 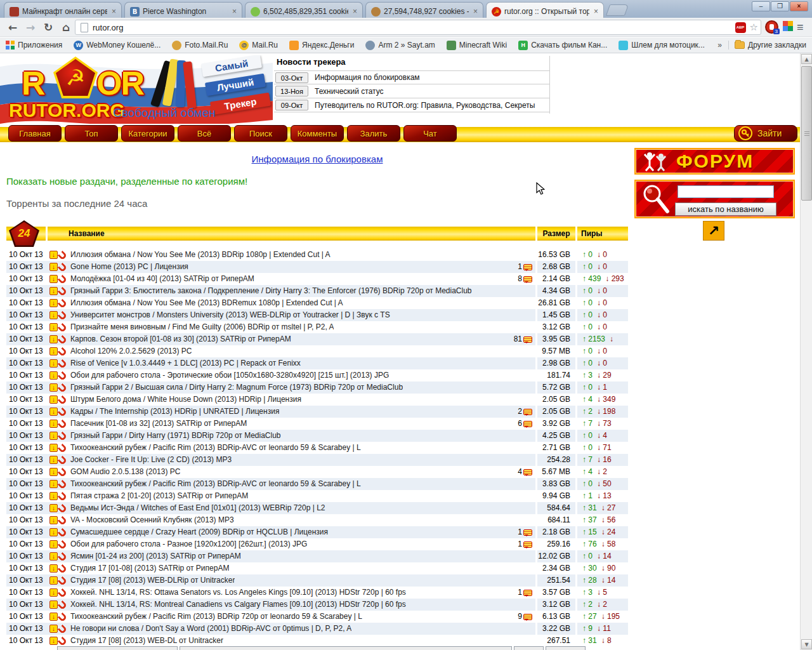 What do you see at coordinates (230, 376) in the screenshot?
I see `torrent-title-link: Обои для рабочего стола - Эротические об…` at bounding box center [230, 376].